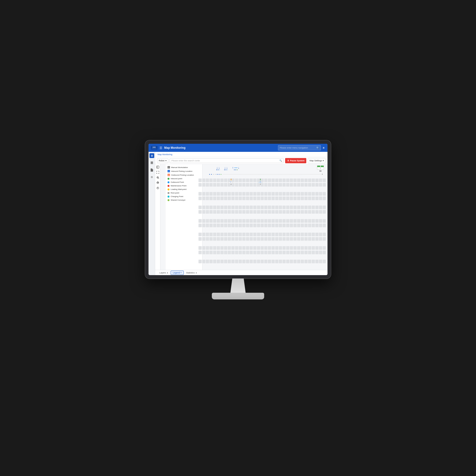 Image resolution: width=476 pixels, height=476 pixels. What do you see at coordinates (158, 172) in the screenshot?
I see `map-tool-expand` at bounding box center [158, 172].